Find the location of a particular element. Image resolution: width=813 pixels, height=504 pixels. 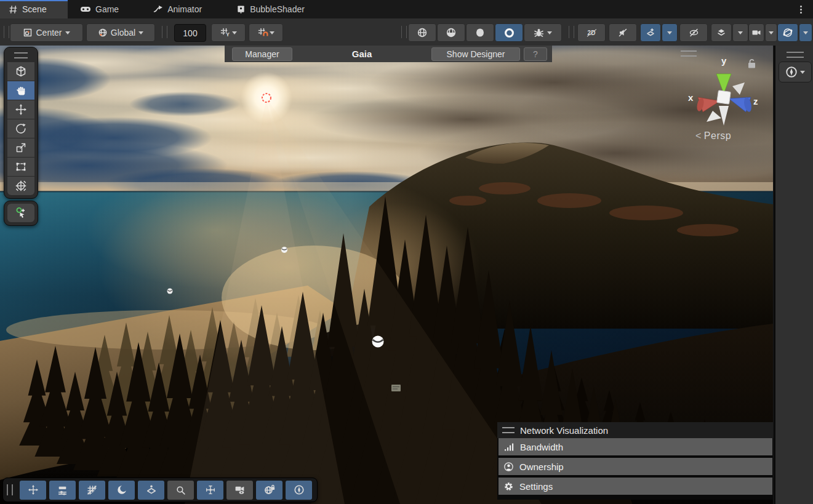

overlay-camera-button is located at coordinates (240, 490).